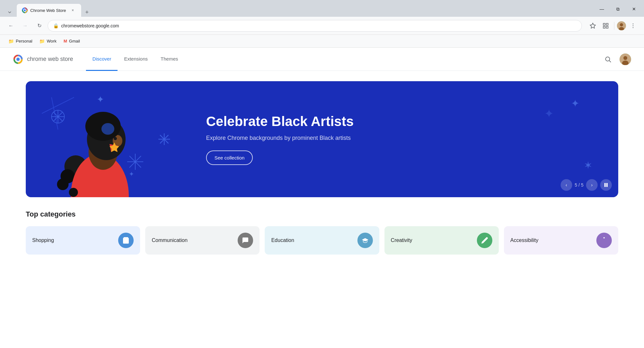 The image size is (644, 348). What do you see at coordinates (322, 214) in the screenshot?
I see `categories-title: Top categories` at bounding box center [322, 214].